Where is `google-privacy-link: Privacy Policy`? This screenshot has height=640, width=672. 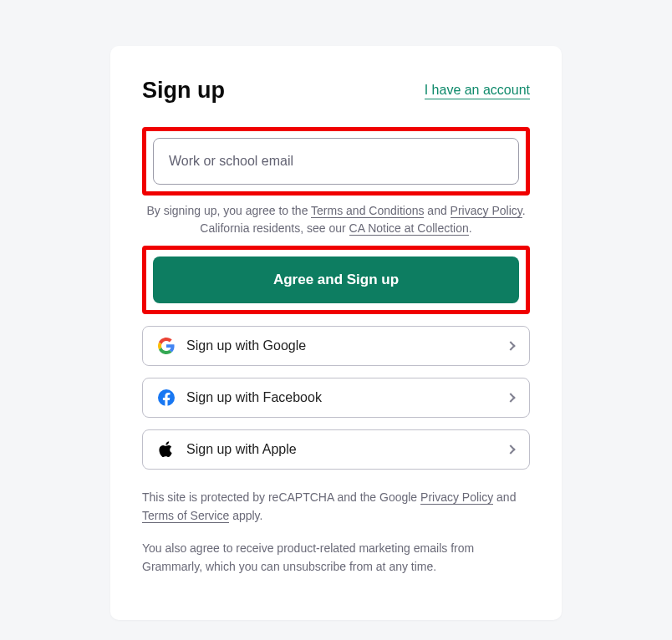 google-privacy-link: Privacy Policy is located at coordinates (456, 498).